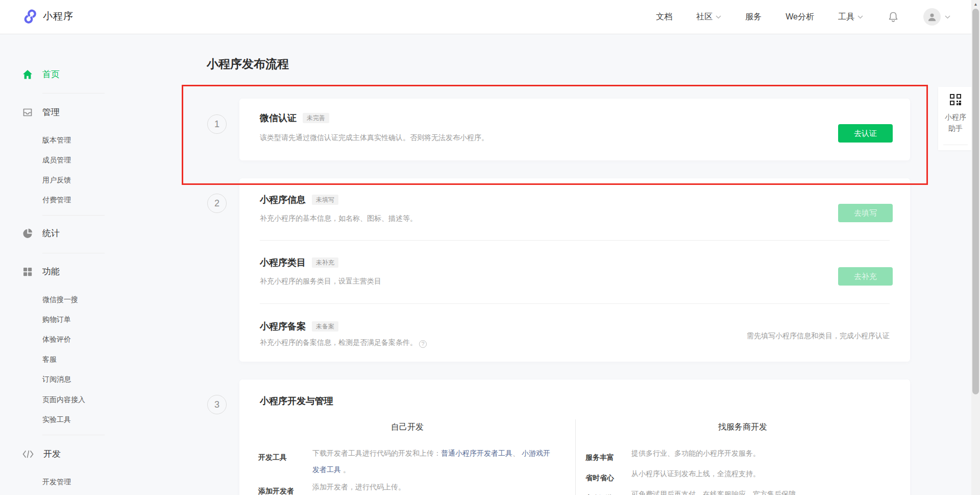 This screenshot has width=980, height=495. I want to click on sidebar-item-home: 首页, so click(41, 75).